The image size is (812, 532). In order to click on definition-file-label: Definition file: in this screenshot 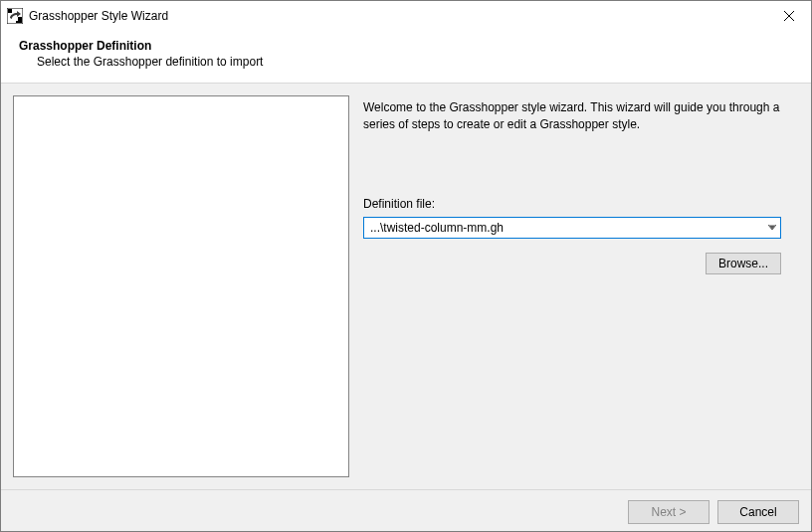, I will do `click(580, 204)`.